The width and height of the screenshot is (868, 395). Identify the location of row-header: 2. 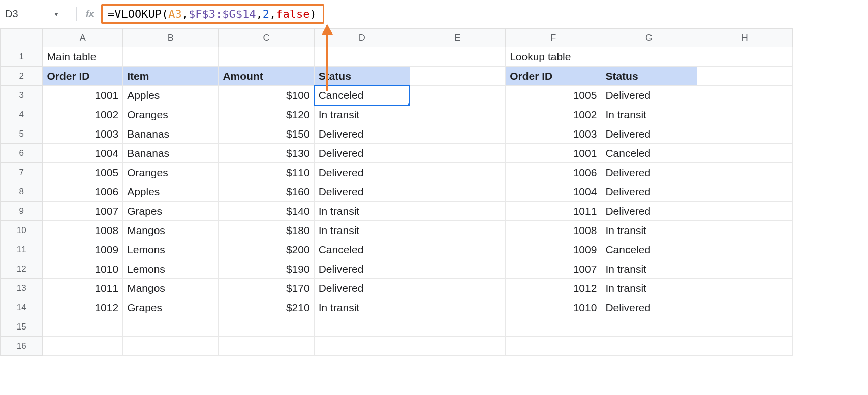
(21, 76).